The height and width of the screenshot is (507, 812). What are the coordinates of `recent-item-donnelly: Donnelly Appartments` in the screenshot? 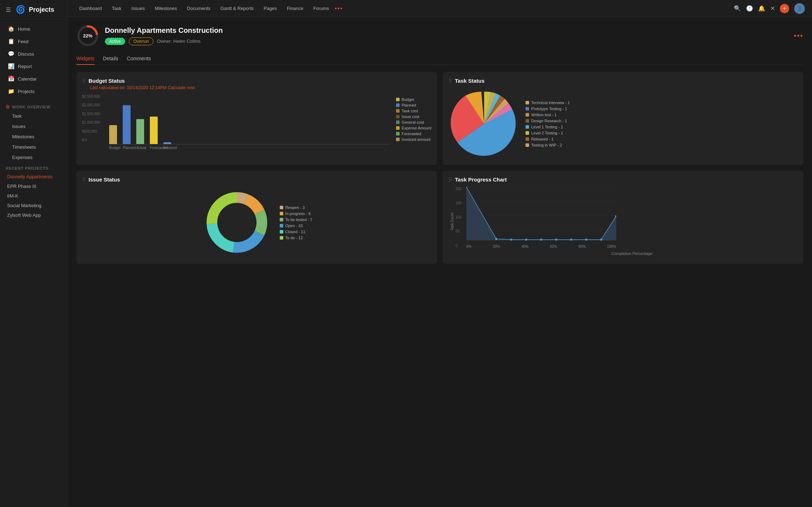 It's located at (34, 177).